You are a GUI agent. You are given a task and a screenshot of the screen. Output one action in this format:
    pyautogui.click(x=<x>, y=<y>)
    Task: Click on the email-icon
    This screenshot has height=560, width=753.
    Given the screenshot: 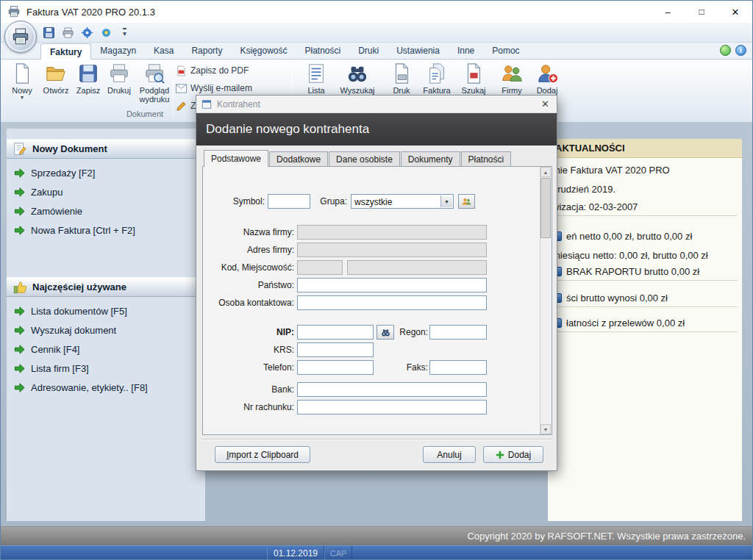 What is the action you would take?
    pyautogui.click(x=181, y=88)
    